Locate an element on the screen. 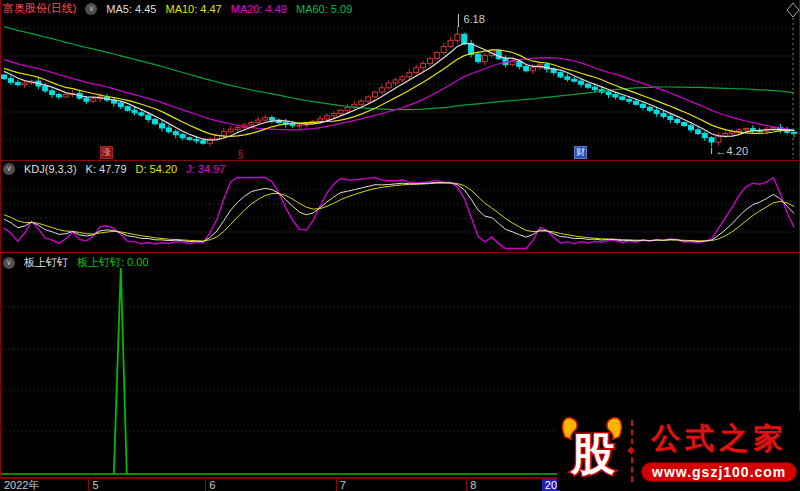 The height and width of the screenshot is (491, 800). month-label-8: 8 is located at coordinates (473, 485).